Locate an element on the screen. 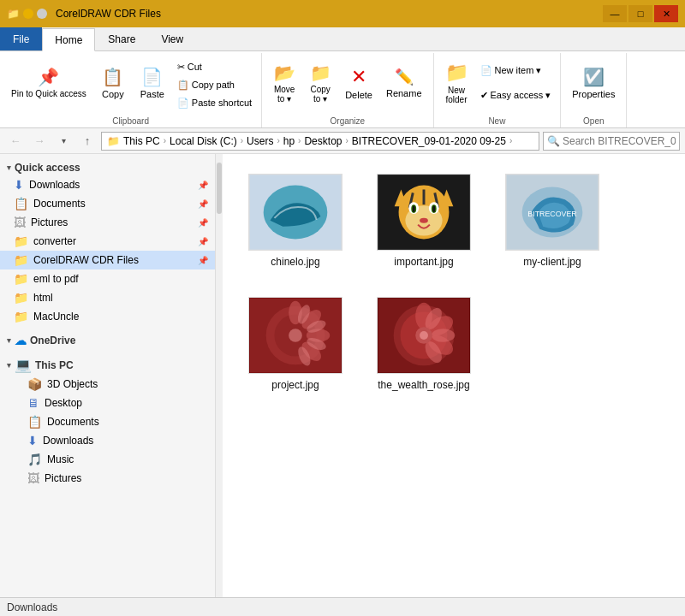 This screenshot has height=616, width=685. emltopdf-label: eml to pdf is located at coordinates (57, 279).